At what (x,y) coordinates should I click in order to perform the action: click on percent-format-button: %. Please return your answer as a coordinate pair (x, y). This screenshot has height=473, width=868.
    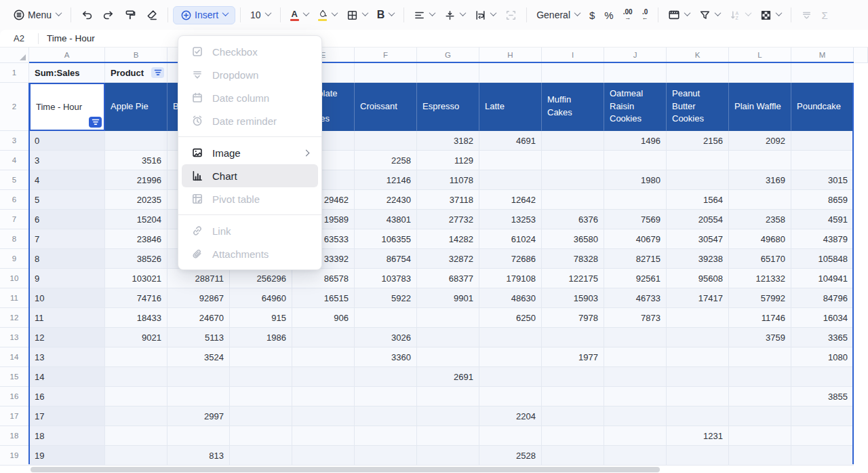
    Looking at the image, I should click on (609, 15).